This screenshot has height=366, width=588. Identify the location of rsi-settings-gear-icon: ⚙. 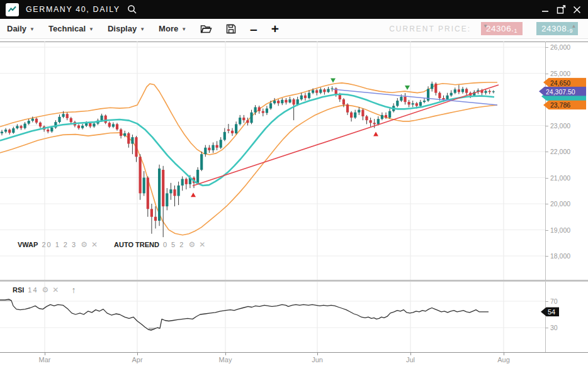
(45, 290).